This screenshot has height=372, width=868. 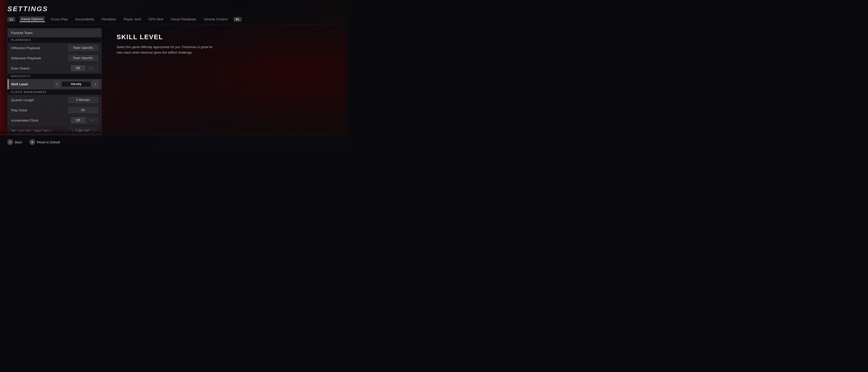 What do you see at coordinates (55, 120) in the screenshot?
I see `row-accelerated-clock: Accelerated Clock Off On` at bounding box center [55, 120].